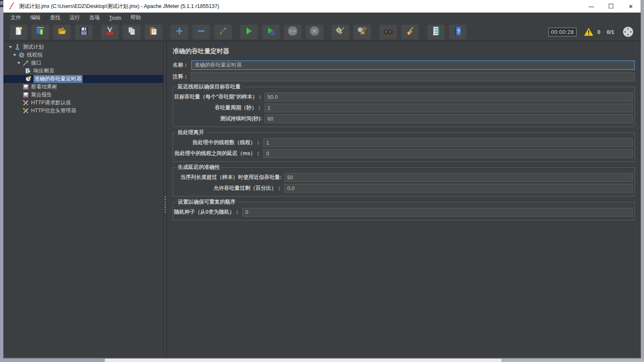 The image size is (644, 362). What do you see at coordinates (599, 32) in the screenshot?
I see `log-error-count: 0` at bounding box center [599, 32].